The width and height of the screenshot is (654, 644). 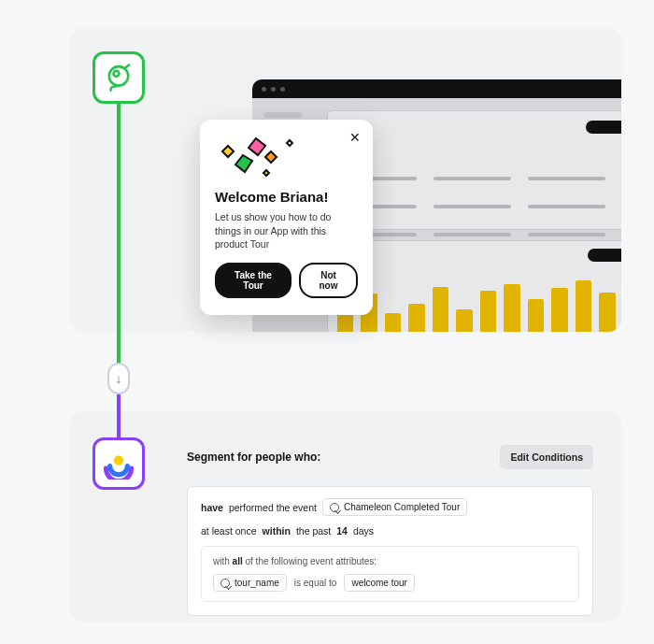 I want to click on cond2within: within, so click(x=277, y=531).